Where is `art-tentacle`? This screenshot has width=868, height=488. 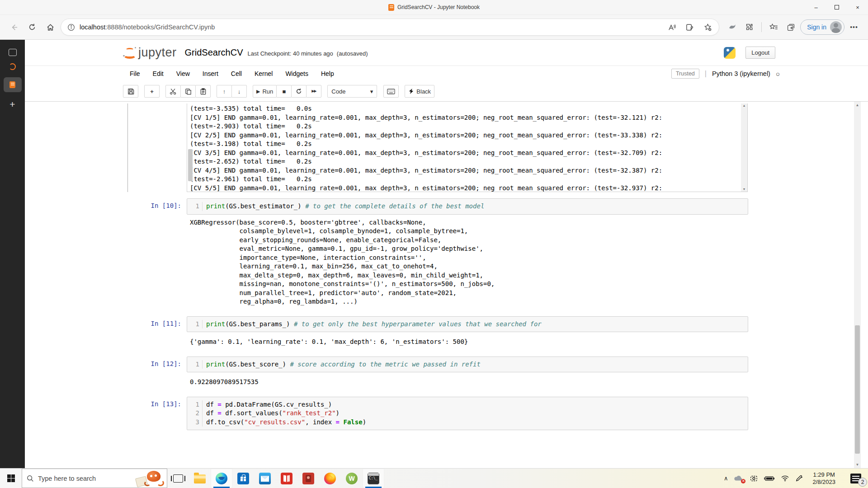
art-tentacle is located at coordinates (147, 483).